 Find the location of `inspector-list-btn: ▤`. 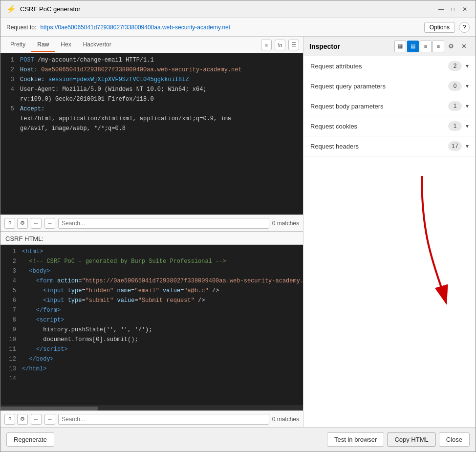

inspector-list-btn: ▤ is located at coordinates (413, 46).